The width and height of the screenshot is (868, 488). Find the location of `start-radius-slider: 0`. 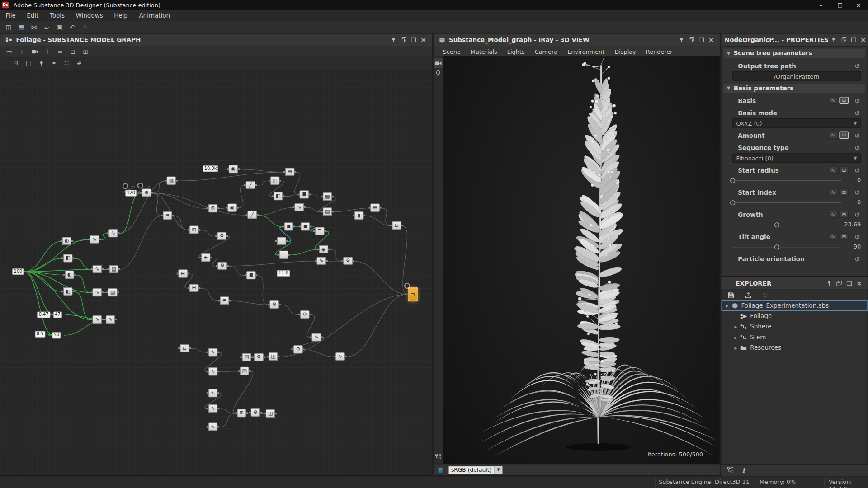

start-radius-slider: 0 is located at coordinates (797, 180).